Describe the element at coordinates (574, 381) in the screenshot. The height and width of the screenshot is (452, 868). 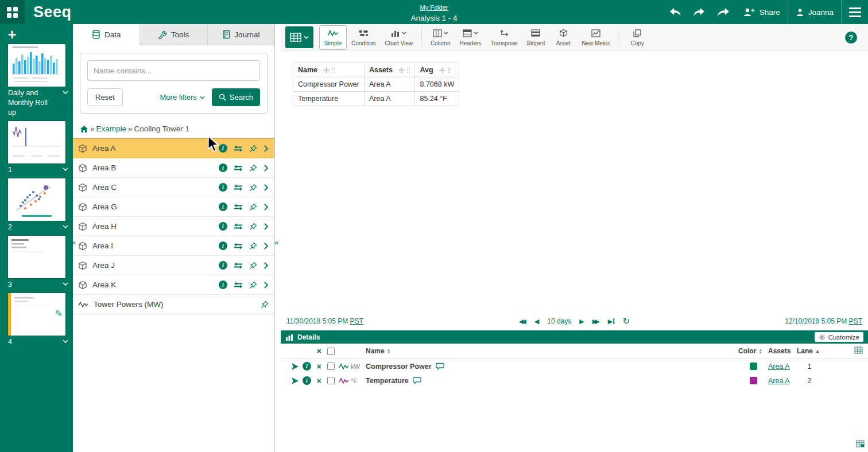
I see `details-row-temperature: i × °F Temperature Area A 2` at that location.